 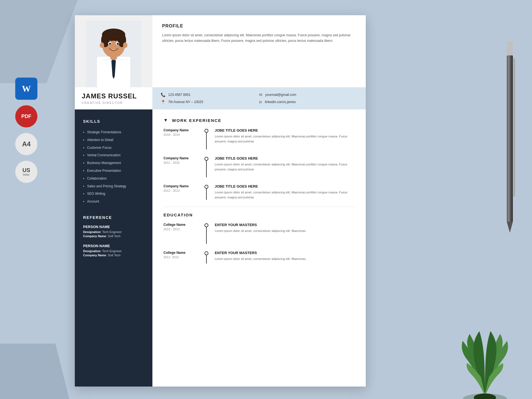 I want to click on contact-address: 📍 7th Avenue NY – 10025, so click(x=210, y=102).